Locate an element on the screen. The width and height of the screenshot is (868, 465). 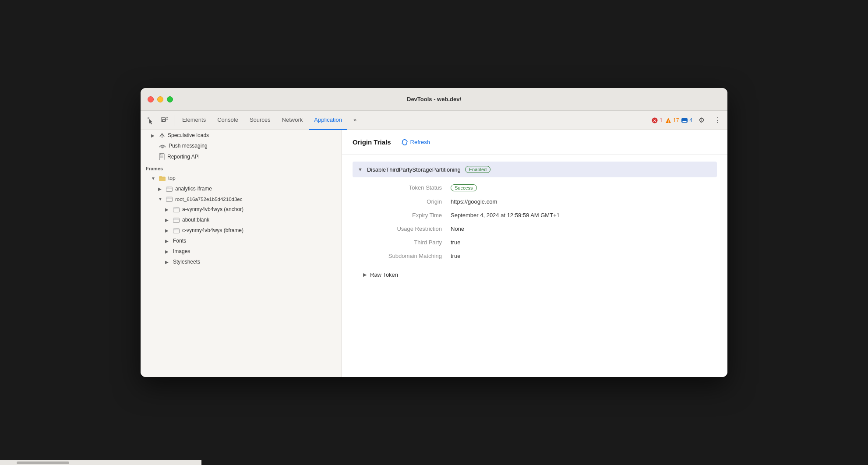
sidebar-item-speculative-loads: ▶ Speculative loads is located at coordinates (241, 135).